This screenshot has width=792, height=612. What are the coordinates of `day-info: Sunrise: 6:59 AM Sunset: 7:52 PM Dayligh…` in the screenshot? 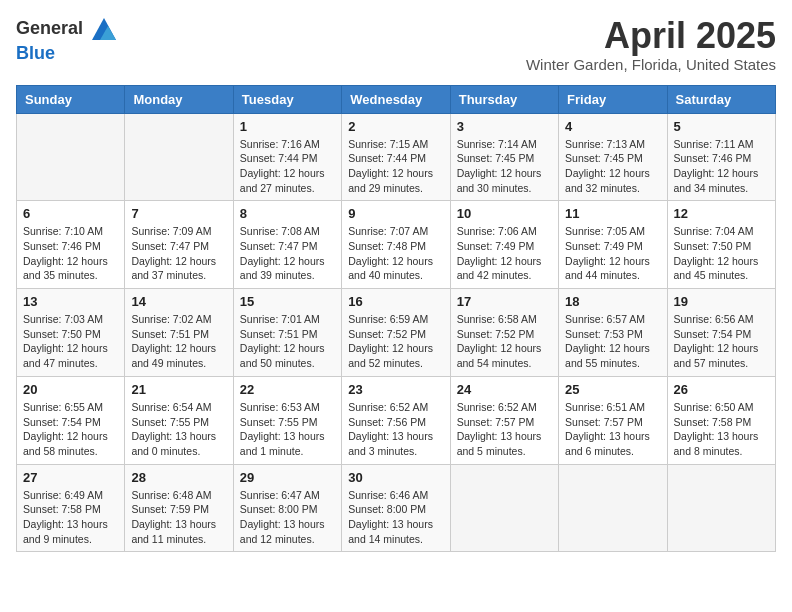 It's located at (396, 342).